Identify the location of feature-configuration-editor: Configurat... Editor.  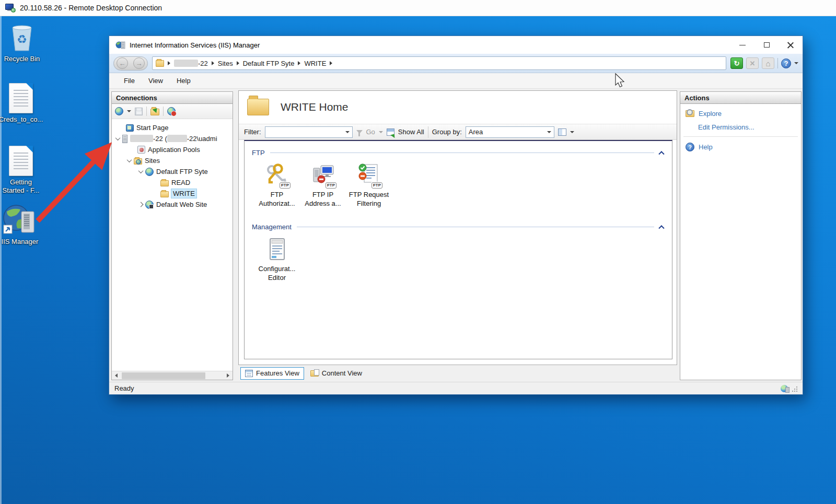
(277, 260).